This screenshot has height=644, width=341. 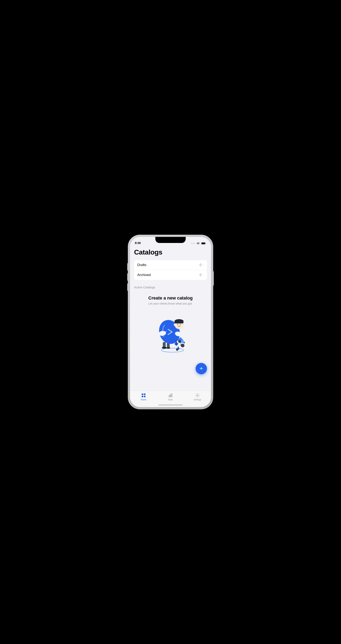 What do you see at coordinates (193, 244) in the screenshot?
I see `signal-icon` at bounding box center [193, 244].